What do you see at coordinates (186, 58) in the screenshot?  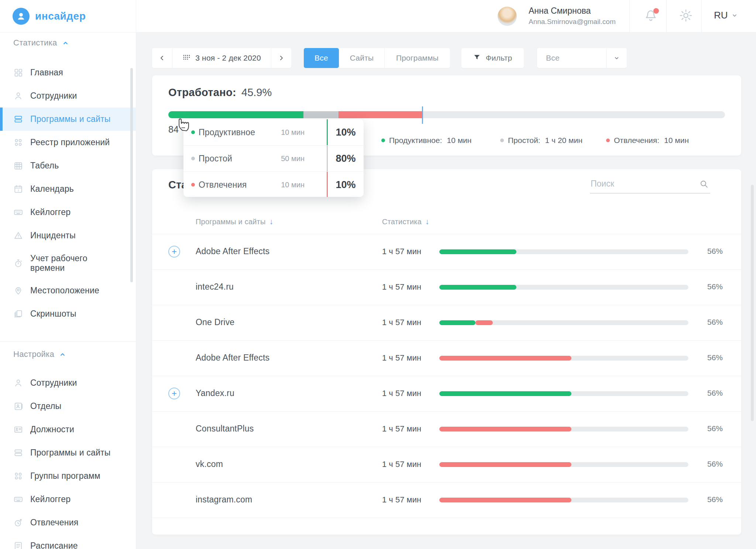 I see `calendar-dots-icon` at bounding box center [186, 58].